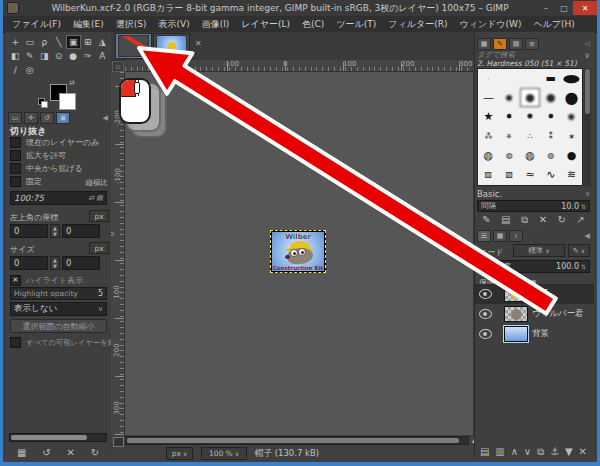 This screenshot has height=466, width=600. I want to click on menu-view: 表示(V), so click(174, 24).